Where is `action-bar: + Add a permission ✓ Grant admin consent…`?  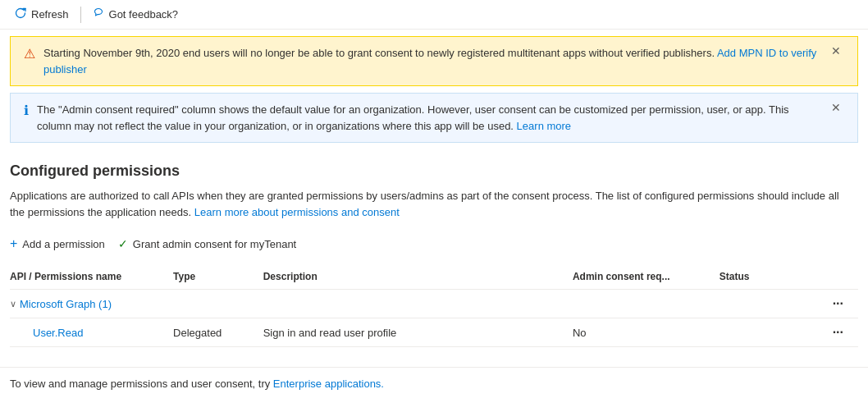 action-bar: + Add a permission ✓ Grant admin consent… is located at coordinates (434, 244).